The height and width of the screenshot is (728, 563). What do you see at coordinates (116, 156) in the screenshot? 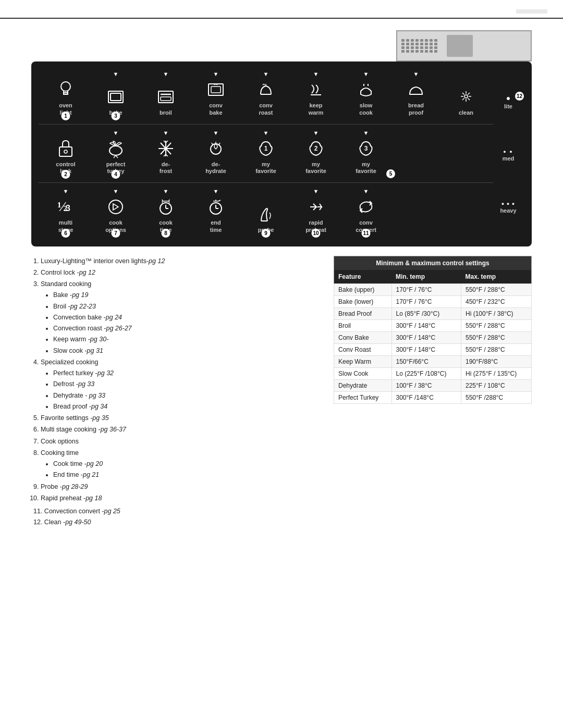
I see `btn-perfect-turkey: perfectturkey 4` at bounding box center [116, 156].